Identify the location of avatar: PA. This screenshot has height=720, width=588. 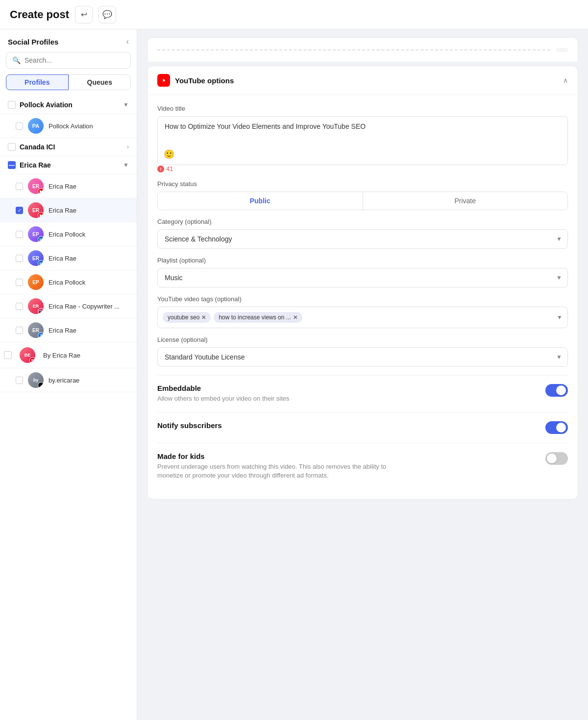
(36, 126).